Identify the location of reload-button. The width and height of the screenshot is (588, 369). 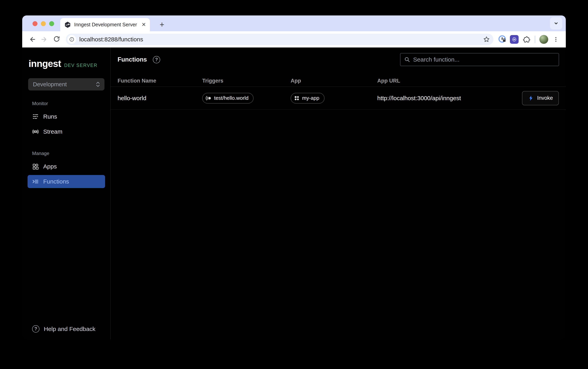
(57, 40).